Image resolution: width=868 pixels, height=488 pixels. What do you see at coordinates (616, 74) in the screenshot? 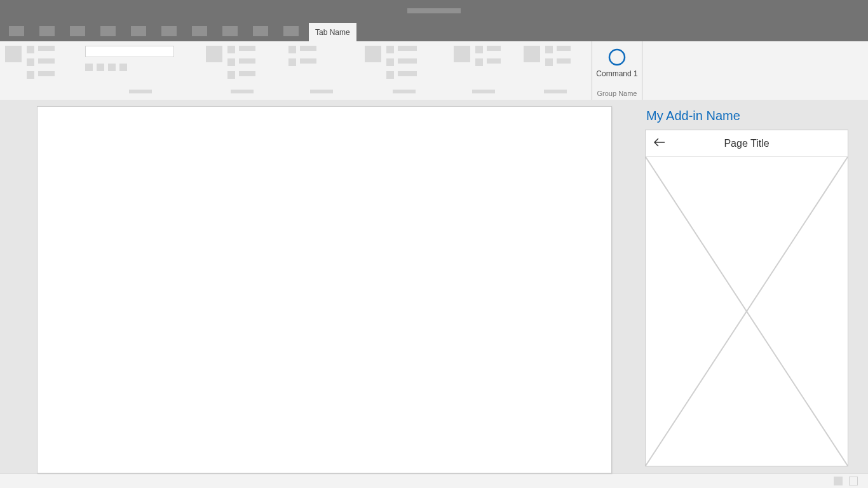
I see `command-1-label: Command 1` at bounding box center [616, 74].